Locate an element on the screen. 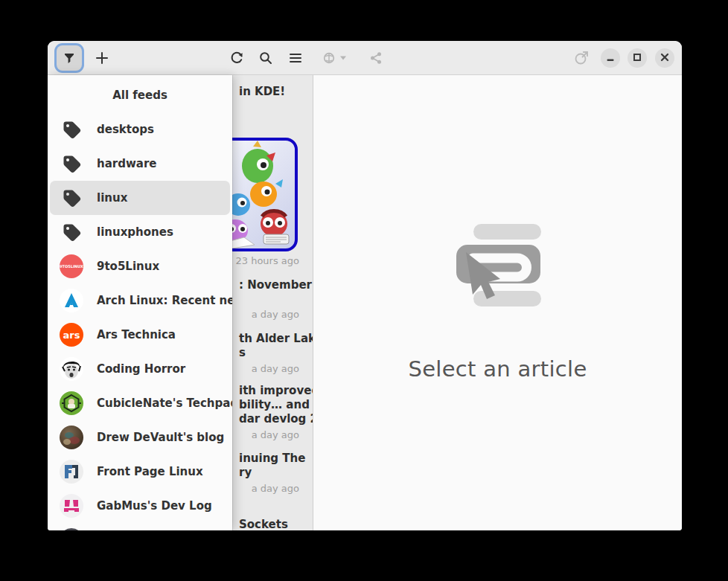 The width and height of the screenshot is (728, 581). article-title-fragment: th Alder Lake is located at coordinates (276, 339).